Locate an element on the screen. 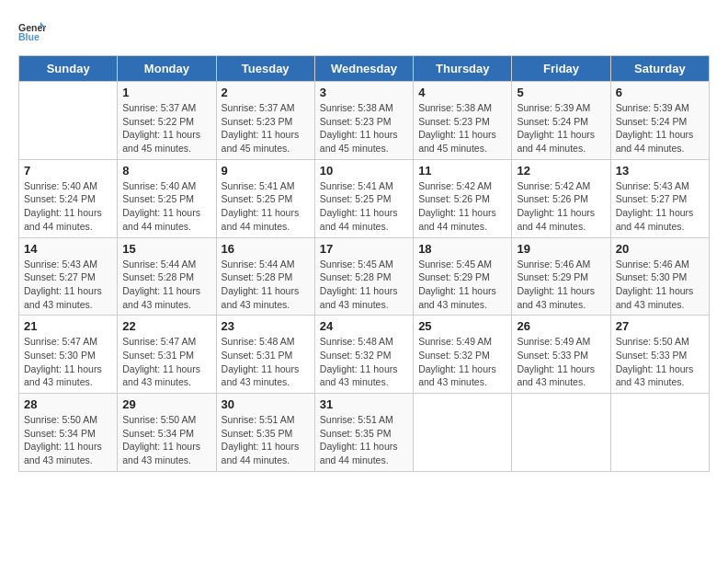  calendar-week-5: 28Sunrise: 5:50 AM Sunset: 5:34 PM Dayli… is located at coordinates (364, 432).